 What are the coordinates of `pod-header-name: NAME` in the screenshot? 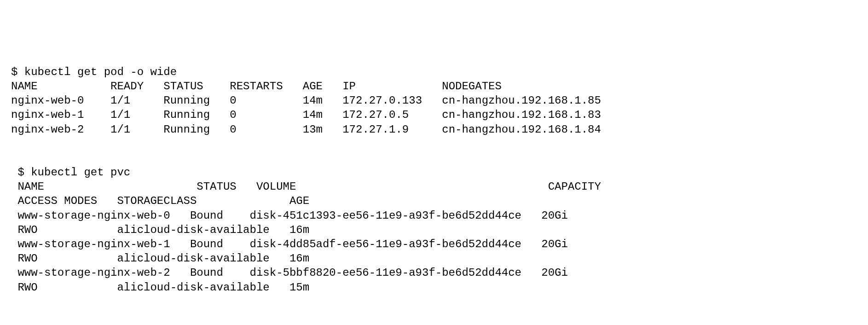 It's located at (24, 87).